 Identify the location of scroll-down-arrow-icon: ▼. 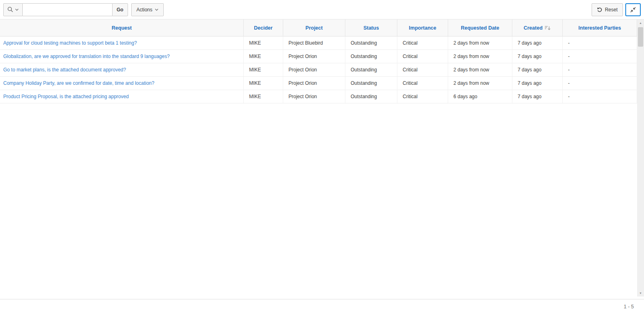
(640, 293).